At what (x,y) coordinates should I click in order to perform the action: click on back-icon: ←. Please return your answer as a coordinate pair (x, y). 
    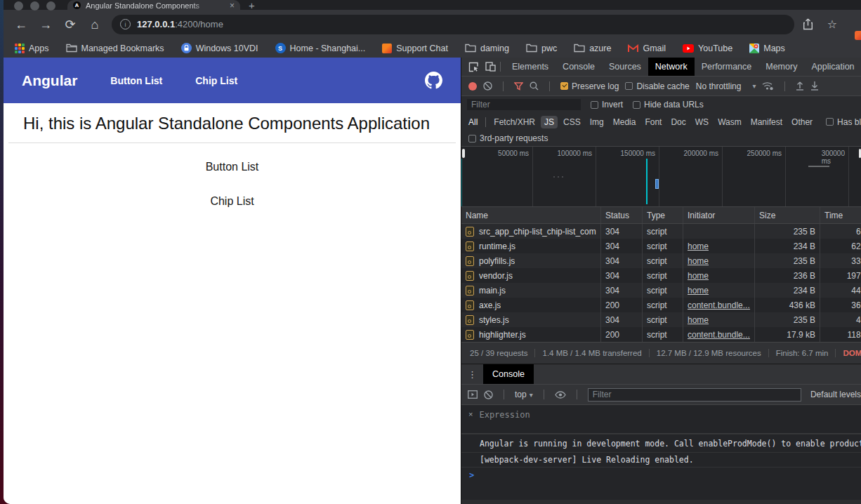
    Looking at the image, I should click on (21, 25).